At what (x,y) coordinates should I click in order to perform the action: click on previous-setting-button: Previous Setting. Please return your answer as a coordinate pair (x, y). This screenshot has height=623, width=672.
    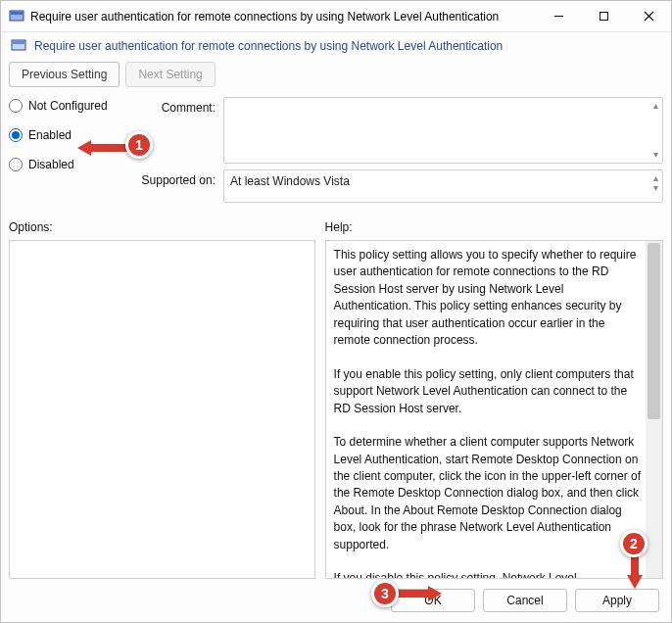
    Looking at the image, I should click on (65, 74).